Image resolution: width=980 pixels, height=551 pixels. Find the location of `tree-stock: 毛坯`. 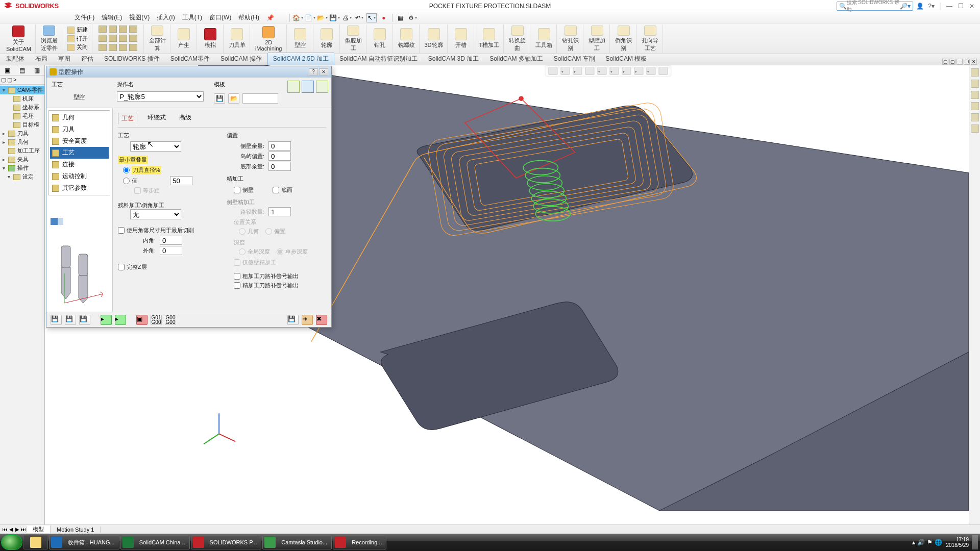

tree-stock: 毛坯 is located at coordinates (22, 116).